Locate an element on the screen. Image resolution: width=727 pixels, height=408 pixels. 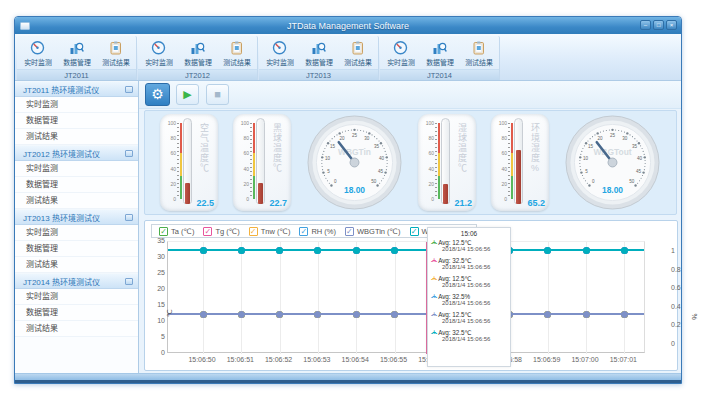
minimize-button: – is located at coordinates (646, 25).